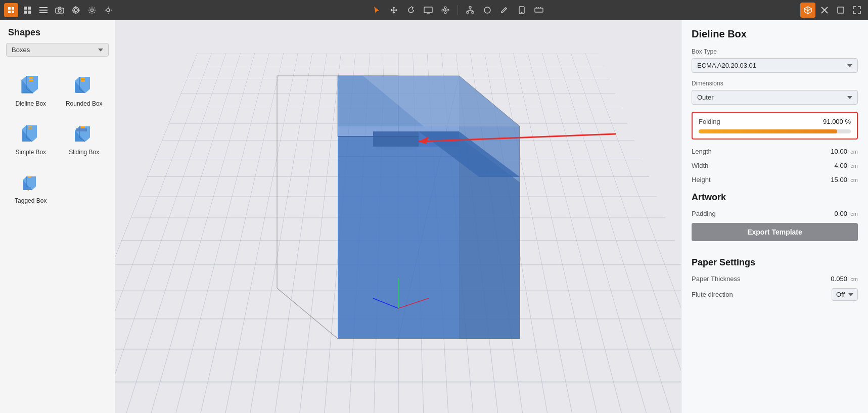 The height and width of the screenshot is (413, 868). What do you see at coordinates (710, 121) in the screenshot?
I see `folding-label: Folding` at bounding box center [710, 121].